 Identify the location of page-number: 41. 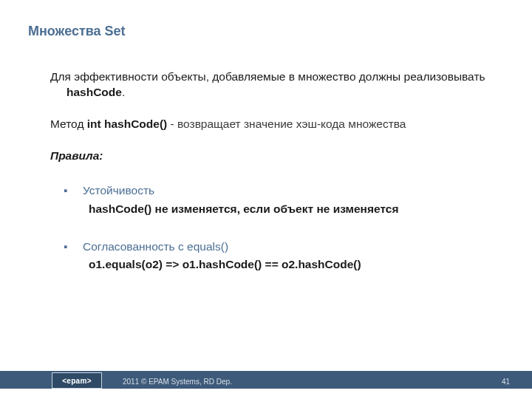
(505, 381).